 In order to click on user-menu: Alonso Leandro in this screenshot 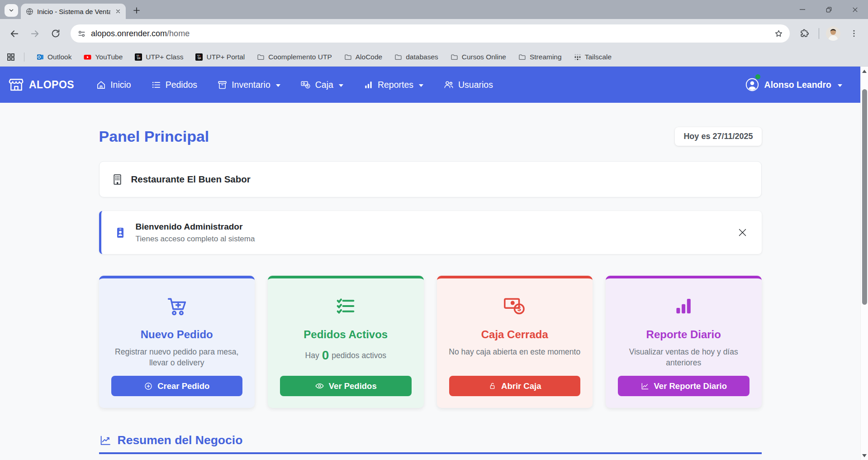, I will do `click(793, 85)`.